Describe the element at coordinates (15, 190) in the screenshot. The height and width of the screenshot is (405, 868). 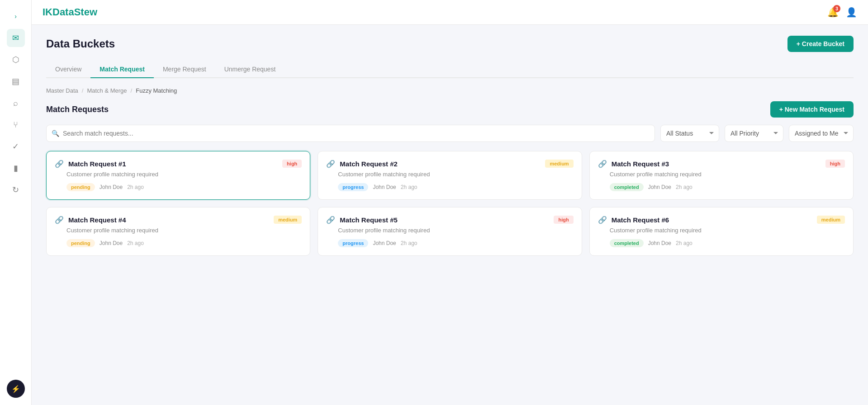
I see `refresh-icon: ↻` at that location.